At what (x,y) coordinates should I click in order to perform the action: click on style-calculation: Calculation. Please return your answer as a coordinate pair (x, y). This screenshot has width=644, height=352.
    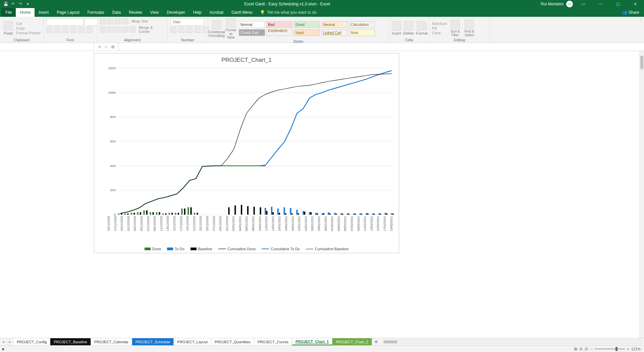
    Looking at the image, I should click on (362, 25).